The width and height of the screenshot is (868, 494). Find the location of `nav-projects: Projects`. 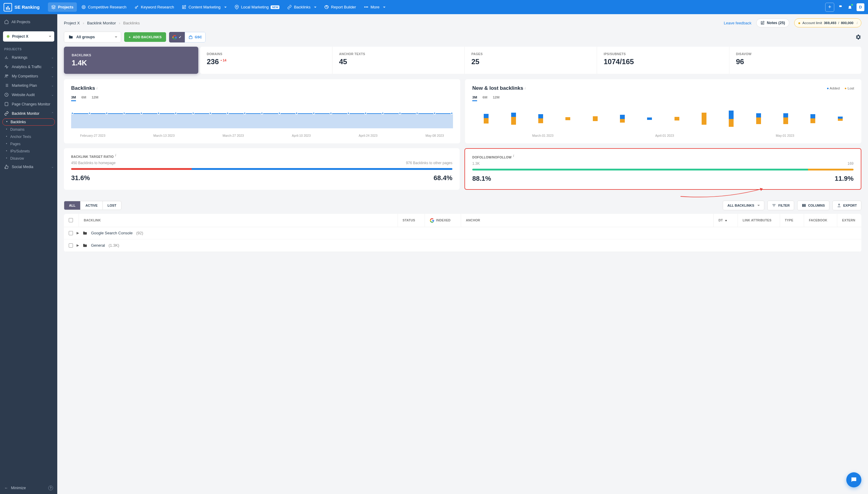

nav-projects: Projects is located at coordinates (62, 7).